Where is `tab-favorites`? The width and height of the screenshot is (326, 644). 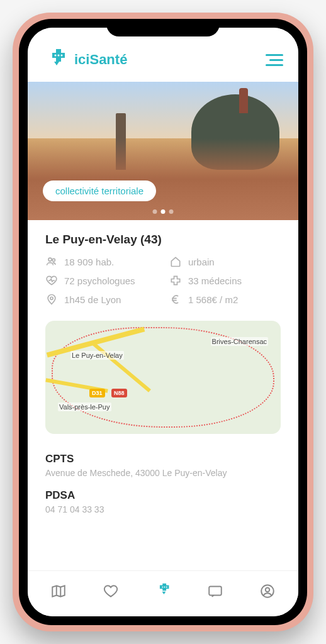
tab-favorites is located at coordinates (111, 591).